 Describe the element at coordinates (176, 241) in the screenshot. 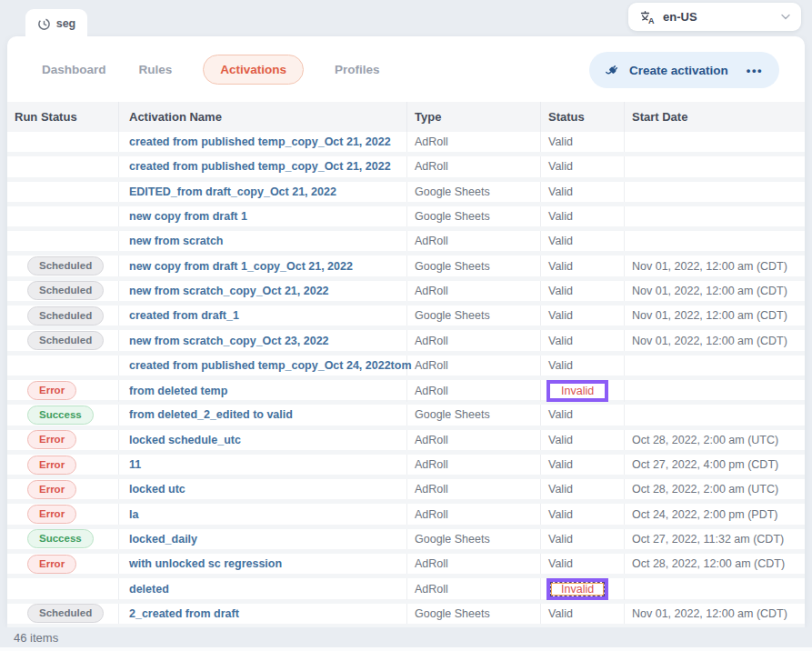

I see `activation-name-link: new from scratch` at that location.